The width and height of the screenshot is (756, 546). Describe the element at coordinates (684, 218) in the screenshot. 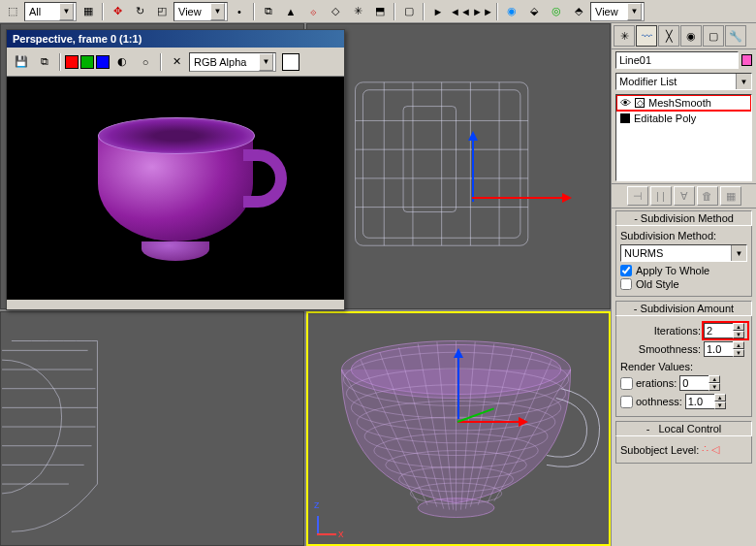

I see `rollout-header: - Subdivision Method` at that location.